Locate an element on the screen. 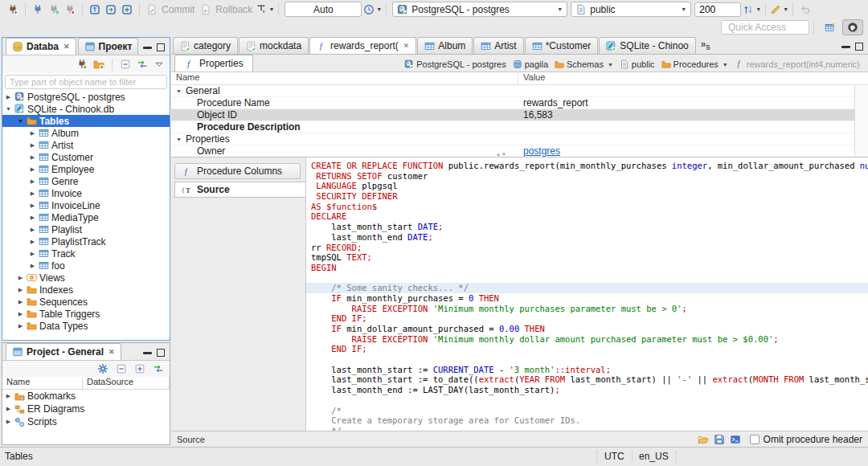 This screenshot has width=868, height=466. connection-select: PostgreSQL - postgres ▼ is located at coordinates (480, 10).